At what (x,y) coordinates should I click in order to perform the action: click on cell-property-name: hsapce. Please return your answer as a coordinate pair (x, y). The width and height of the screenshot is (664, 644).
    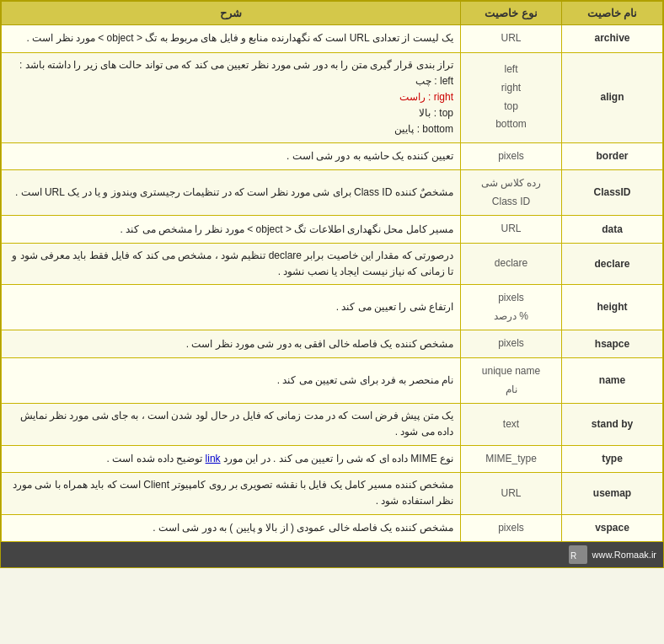
    Looking at the image, I should click on (613, 344).